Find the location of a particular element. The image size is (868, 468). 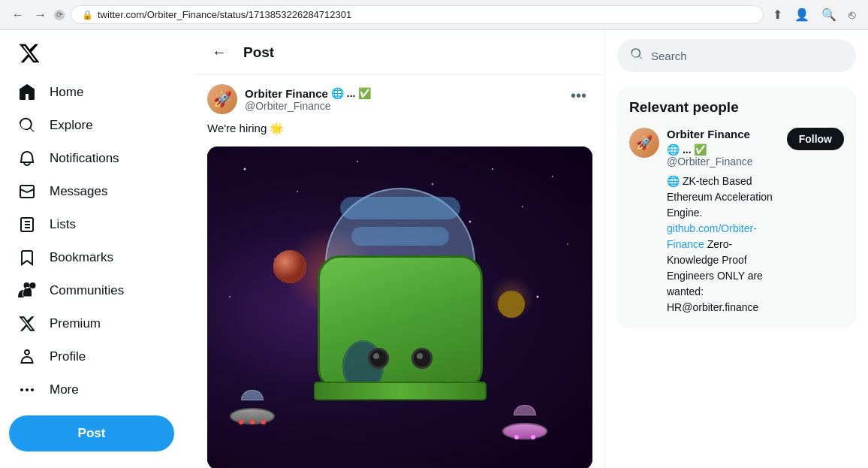

sidebar-item-bookmarks: Bookmarks is located at coordinates (98, 258).